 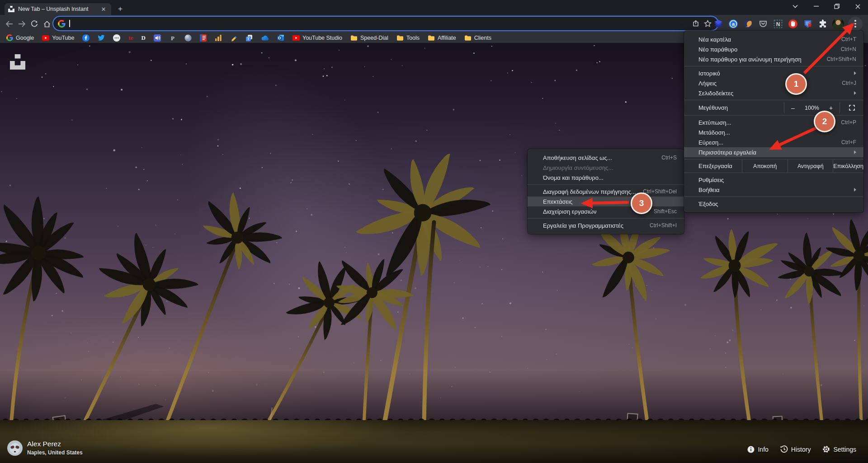 I want to click on bookmark-folder-speed-dial: Speed-Dial, so click(x=369, y=38).